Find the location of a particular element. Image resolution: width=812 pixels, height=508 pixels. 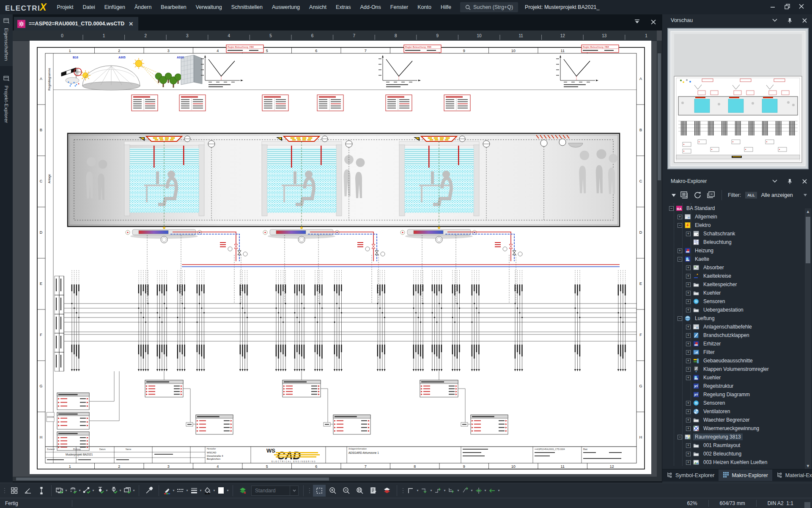

tree-item-filter: +Filter is located at coordinates (737, 352).